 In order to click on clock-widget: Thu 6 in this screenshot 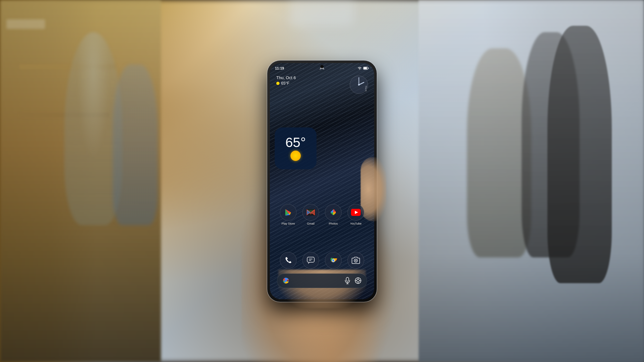, I will do `click(359, 86)`.